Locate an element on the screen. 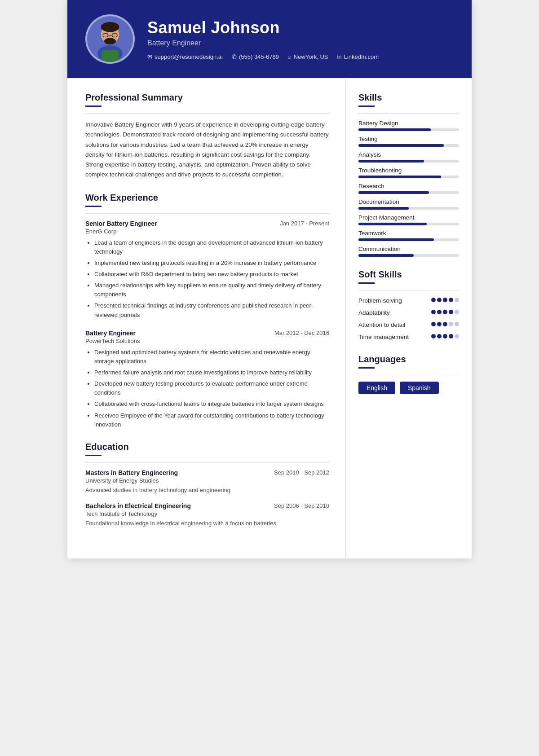 Image resolution: width=539 pixels, height=756 pixels. linkedin-value: LinkedIn.com is located at coordinates (361, 57).